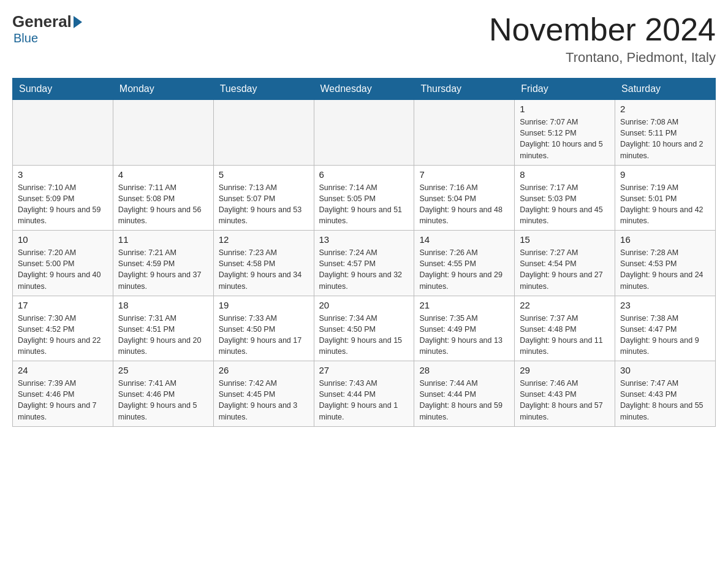  What do you see at coordinates (602, 29) in the screenshot?
I see `month-title: November 2024` at bounding box center [602, 29].